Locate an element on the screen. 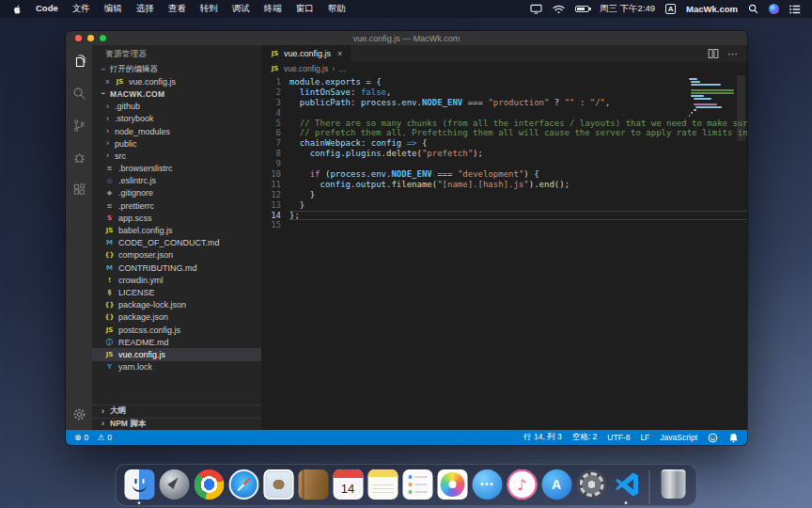 The width and height of the screenshot is (812, 508). debug-icon is located at coordinates (79, 158).